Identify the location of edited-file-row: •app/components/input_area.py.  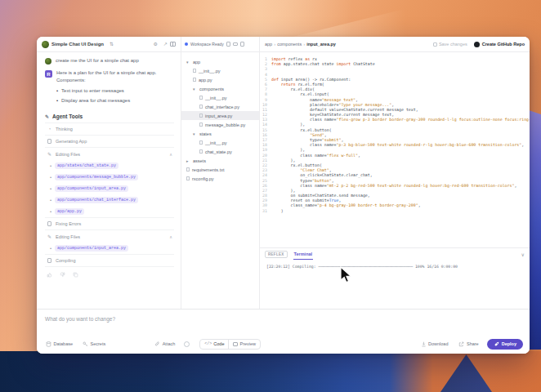
(110, 248).